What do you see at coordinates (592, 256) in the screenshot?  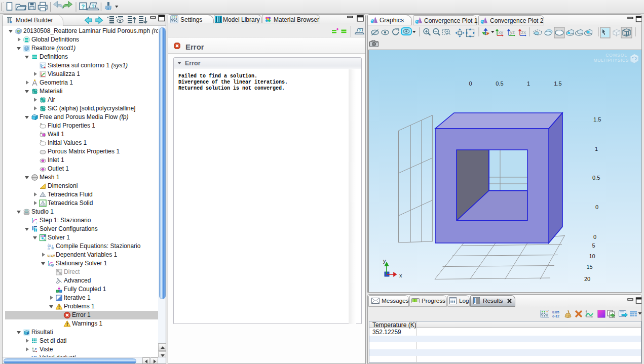 I see `svg-text: 10` at bounding box center [592, 256].